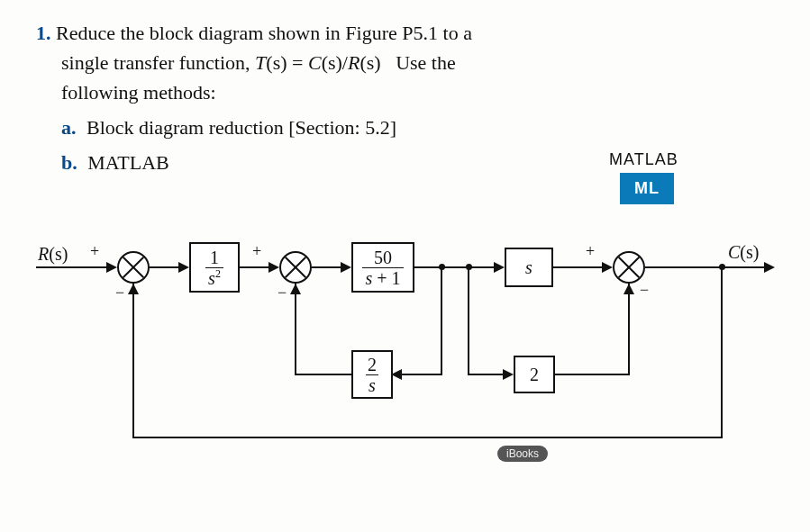  What do you see at coordinates (529, 267) in the screenshot?
I see `block-g3: s` at bounding box center [529, 267].